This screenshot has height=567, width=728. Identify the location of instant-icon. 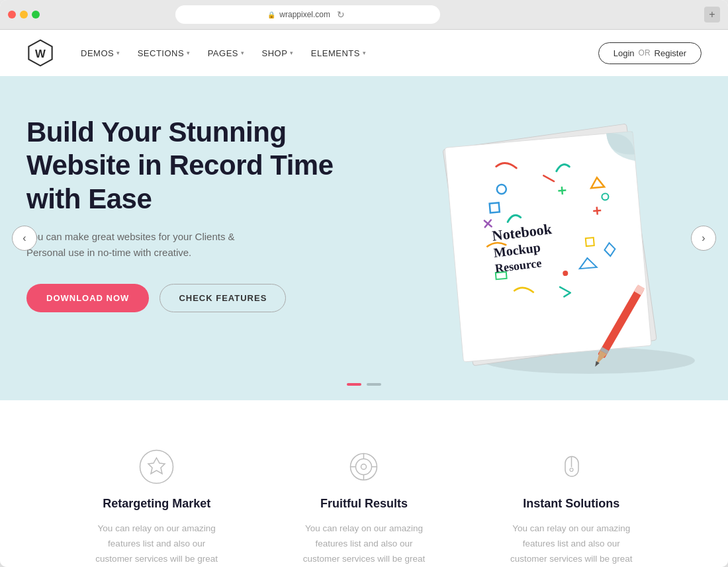
(571, 466).